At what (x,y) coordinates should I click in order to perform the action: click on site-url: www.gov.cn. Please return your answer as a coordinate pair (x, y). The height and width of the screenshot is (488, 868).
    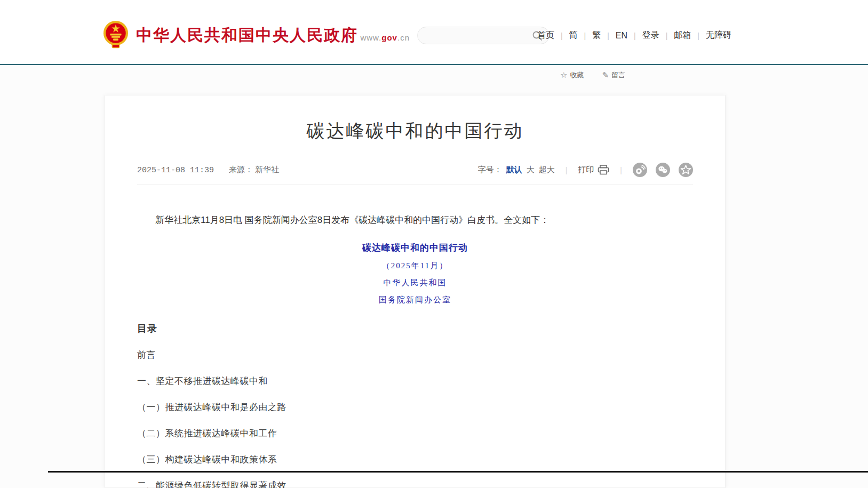
    Looking at the image, I should click on (385, 37).